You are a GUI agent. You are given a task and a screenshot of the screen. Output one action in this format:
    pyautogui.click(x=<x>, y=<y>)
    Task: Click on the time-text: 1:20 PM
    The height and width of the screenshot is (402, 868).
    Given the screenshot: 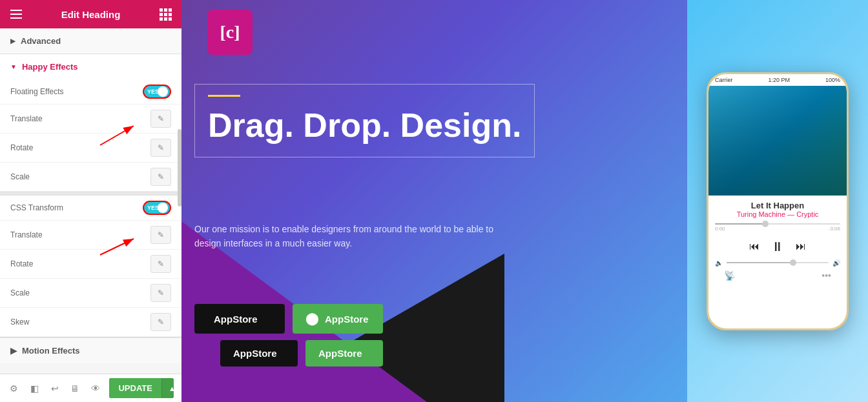 What is the action you would take?
    pyautogui.click(x=779, y=80)
    